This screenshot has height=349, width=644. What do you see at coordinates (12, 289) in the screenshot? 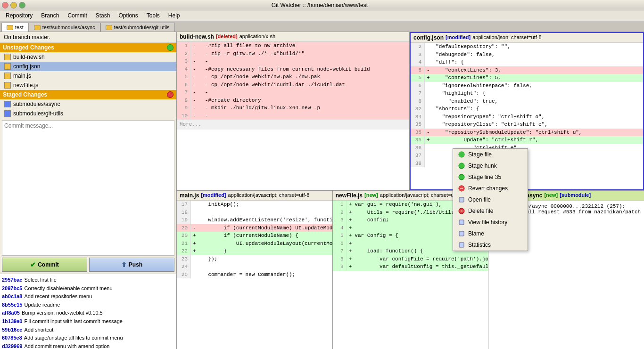
I see `log-hash: 2097bc5` at bounding box center [12, 289].